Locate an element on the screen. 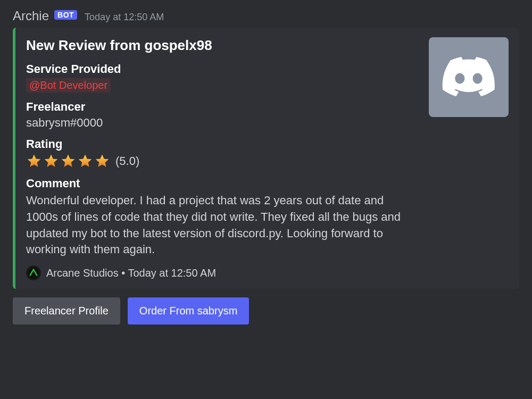 Image resolution: width=532 pixels, height=399 pixels. freelancer-profile-button: Freelancer Profile is located at coordinates (66, 311).